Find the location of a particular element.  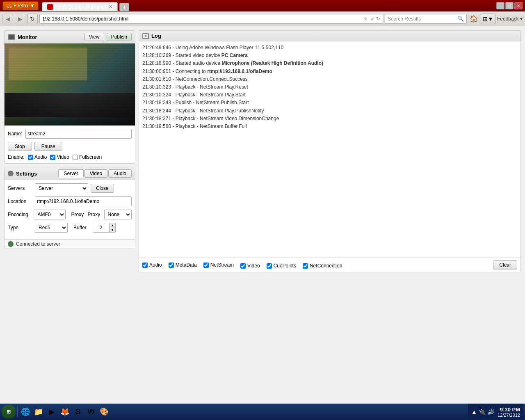

netconnection-filter-label: NetConnection is located at coordinates (326, 266).